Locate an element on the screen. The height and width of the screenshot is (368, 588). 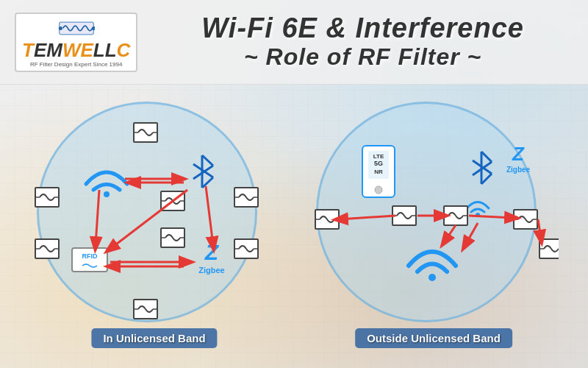
title-line1: Wi-Fi 6E & Interference is located at coordinates (363, 29).